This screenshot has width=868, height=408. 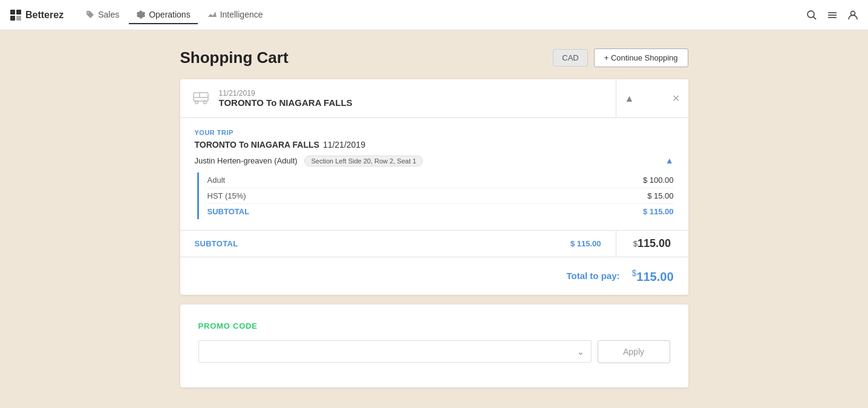 What do you see at coordinates (635, 243) in the screenshot?
I see `side-dollar: $` at bounding box center [635, 243].